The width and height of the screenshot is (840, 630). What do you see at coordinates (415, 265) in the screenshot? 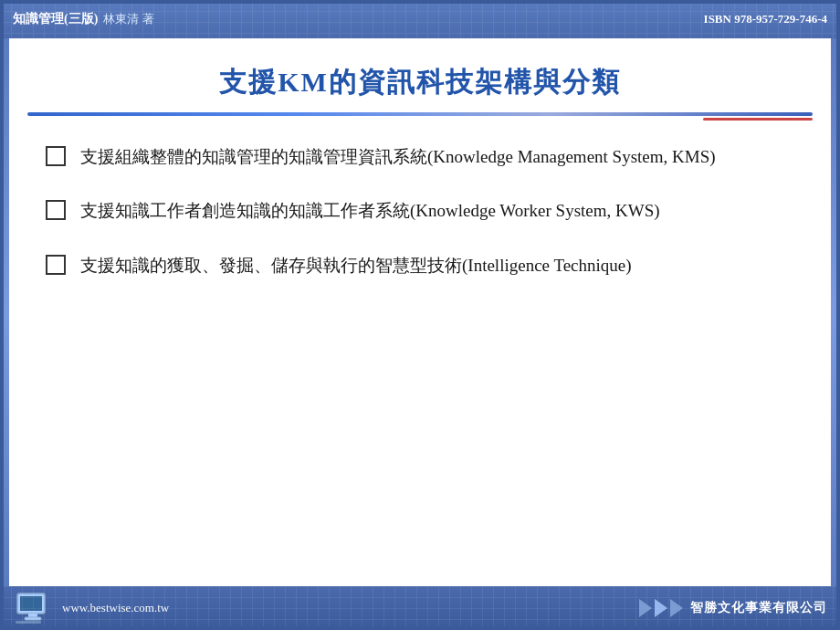
I see `bullet-item-3: 支援知識的獲取、發掘、儲存與執行的智慧型技術(Intelligence Tech…` at bounding box center [415, 265].